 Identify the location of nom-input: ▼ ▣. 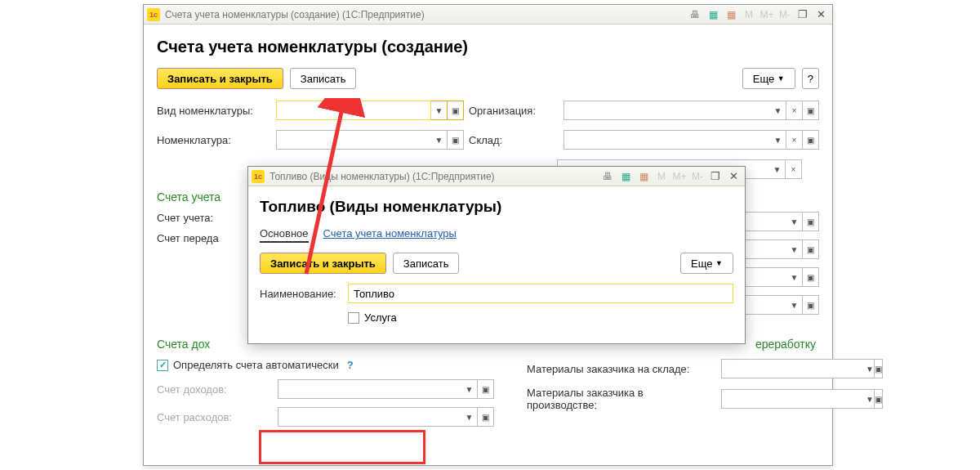
(370, 140).